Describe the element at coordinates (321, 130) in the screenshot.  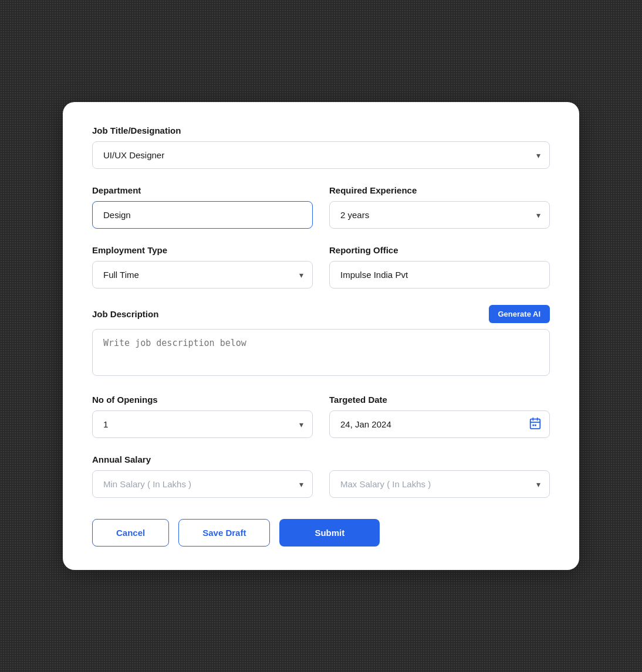
I see `job-title-label: Job Title/Designation` at that location.